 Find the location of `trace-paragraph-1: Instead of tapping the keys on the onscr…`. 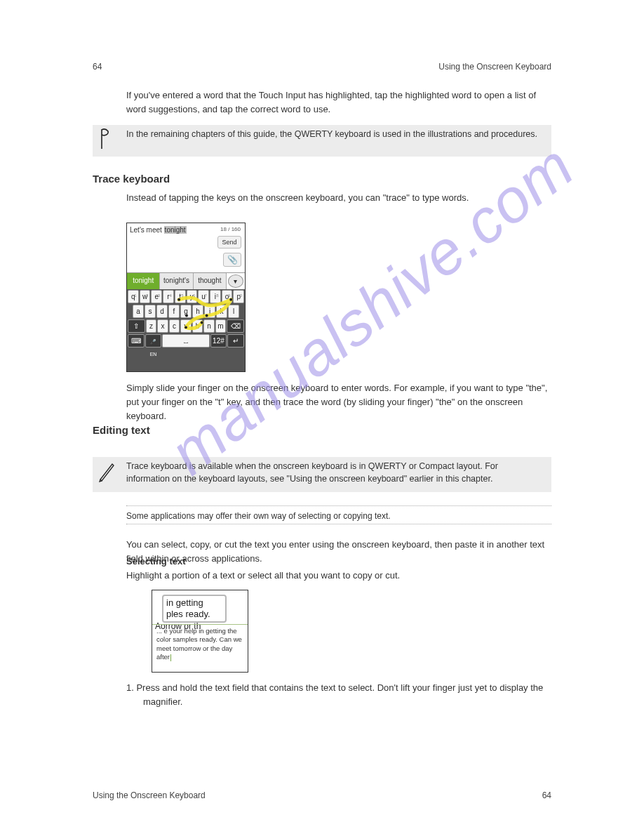

trace-paragraph-1: Instead of tapping the keys on the onscr… is located at coordinates (339, 198).